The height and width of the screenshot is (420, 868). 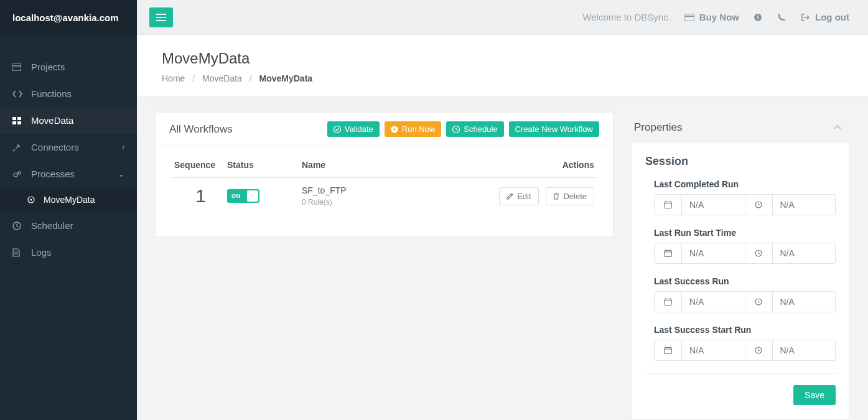 What do you see at coordinates (75, 174) in the screenshot?
I see `nav-label: Processes` at bounding box center [75, 174].